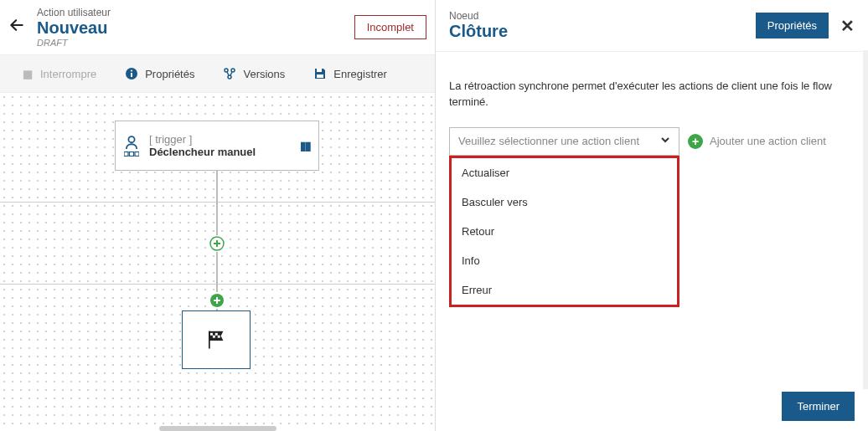 This screenshot has height=431, width=868. I want to click on select-row: Veuillez sélectionner une action client …, so click(652, 141).